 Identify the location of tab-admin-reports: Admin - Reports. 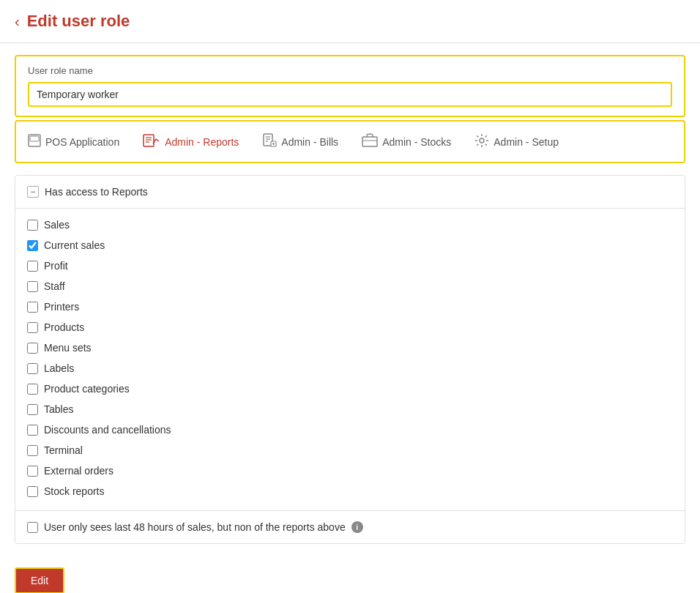
(190, 142).